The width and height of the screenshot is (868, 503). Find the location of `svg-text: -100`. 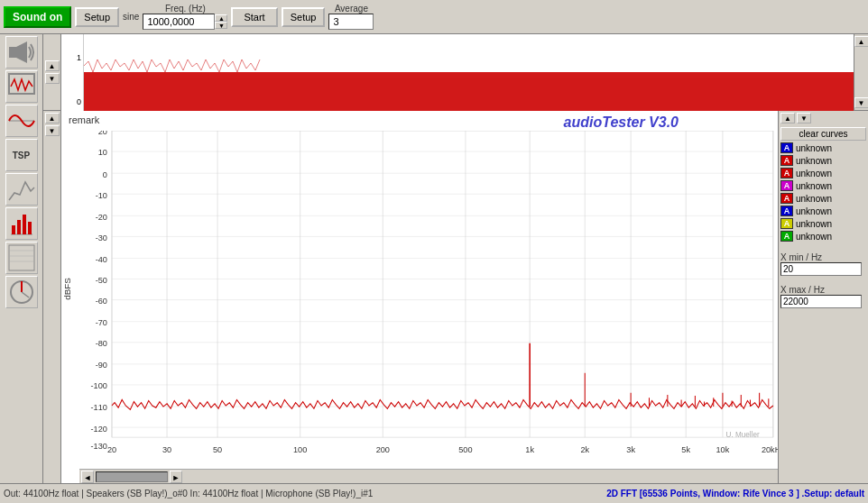

svg-text: -100 is located at coordinates (99, 386).